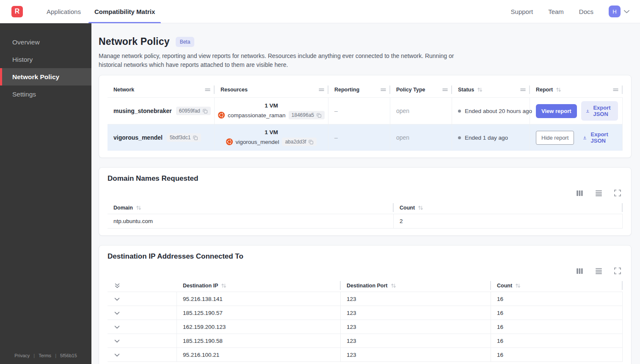 This screenshot has width=640, height=364. What do you see at coordinates (22, 356) in the screenshot?
I see `privacy-link: Privacy` at bounding box center [22, 356].